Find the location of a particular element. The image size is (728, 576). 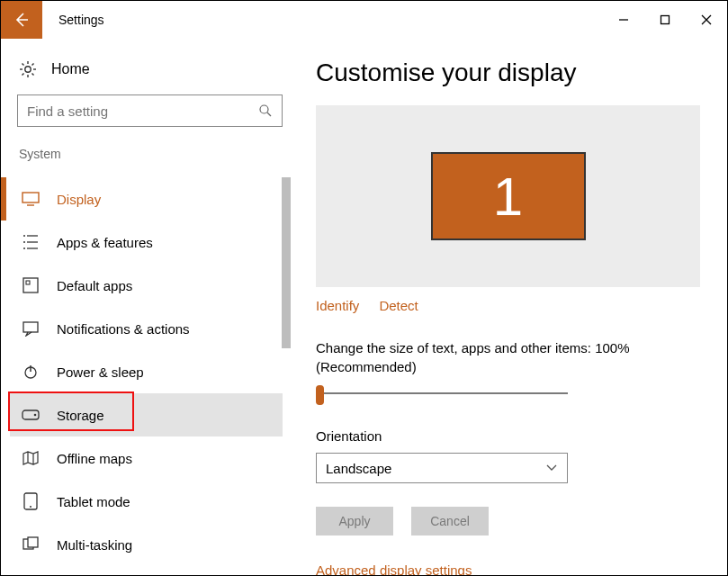

apps-icon is located at coordinates (31, 242).